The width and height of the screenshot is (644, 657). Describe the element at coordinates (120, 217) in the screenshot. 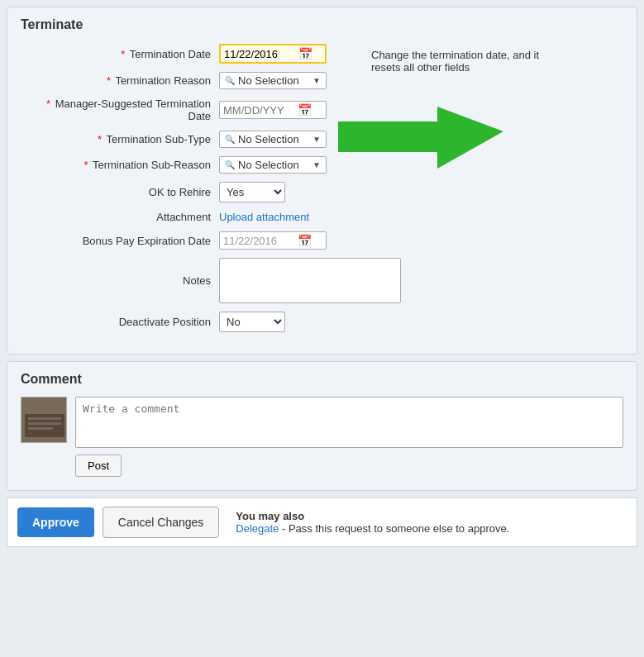

I see `attachment-label: Attachment` at that location.